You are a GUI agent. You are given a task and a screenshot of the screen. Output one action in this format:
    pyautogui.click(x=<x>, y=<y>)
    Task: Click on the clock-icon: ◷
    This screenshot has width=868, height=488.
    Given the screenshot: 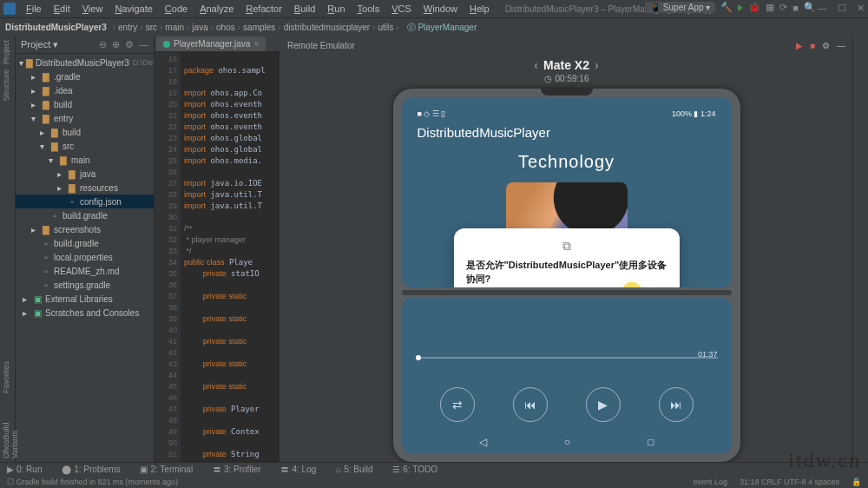 What is the action you would take?
    pyautogui.click(x=549, y=78)
    